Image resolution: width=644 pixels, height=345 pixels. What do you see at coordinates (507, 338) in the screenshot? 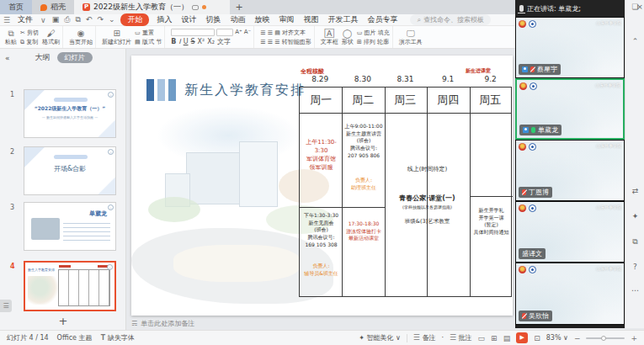
I see `reading-view-button` at bounding box center [507, 338].